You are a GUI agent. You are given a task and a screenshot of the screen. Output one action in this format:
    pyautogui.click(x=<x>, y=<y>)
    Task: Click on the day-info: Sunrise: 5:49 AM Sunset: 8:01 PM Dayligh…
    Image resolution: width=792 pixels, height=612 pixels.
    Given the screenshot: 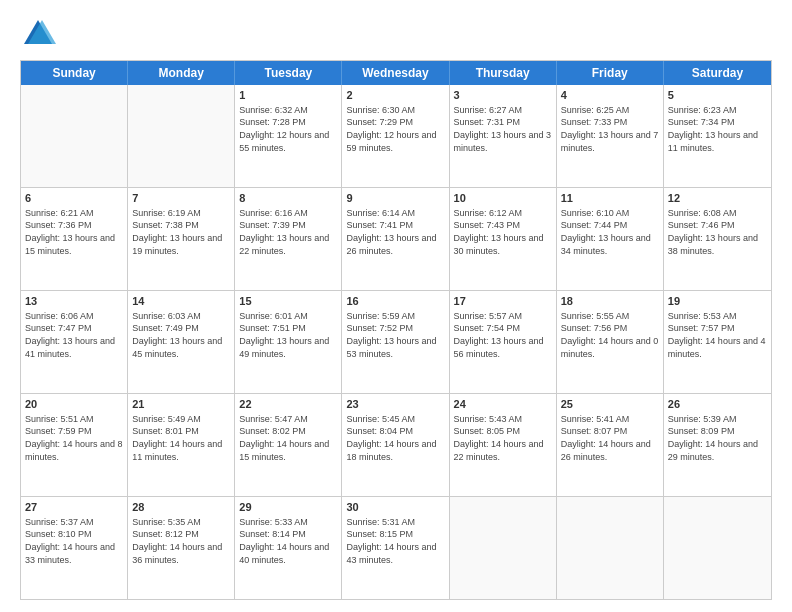 What is the action you would take?
    pyautogui.click(x=181, y=438)
    